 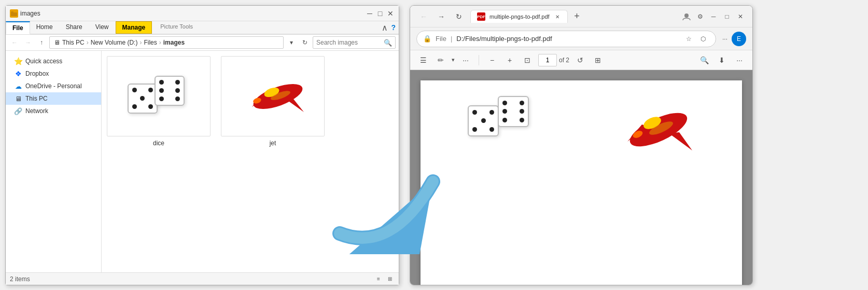 What do you see at coordinates (53, 61) in the screenshot?
I see `sidebar-item-quick-access: ⭐ Quick access` at bounding box center [53, 61].